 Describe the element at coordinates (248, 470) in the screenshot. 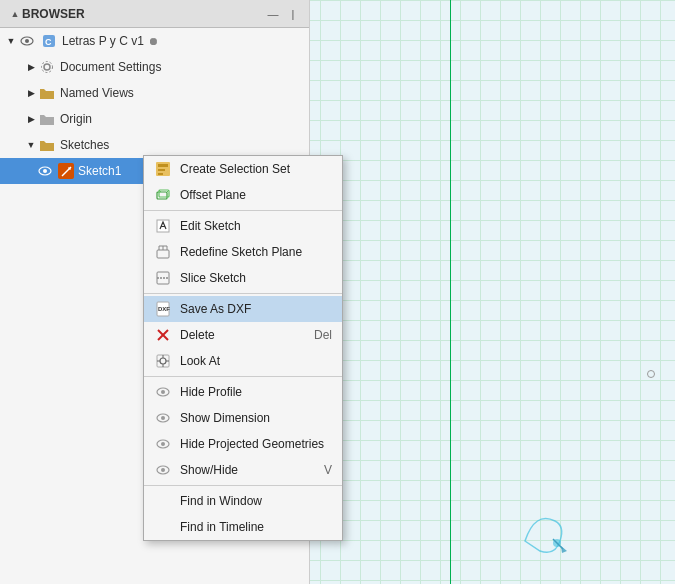

I see `show-hide-label: Show/Hide` at that location.